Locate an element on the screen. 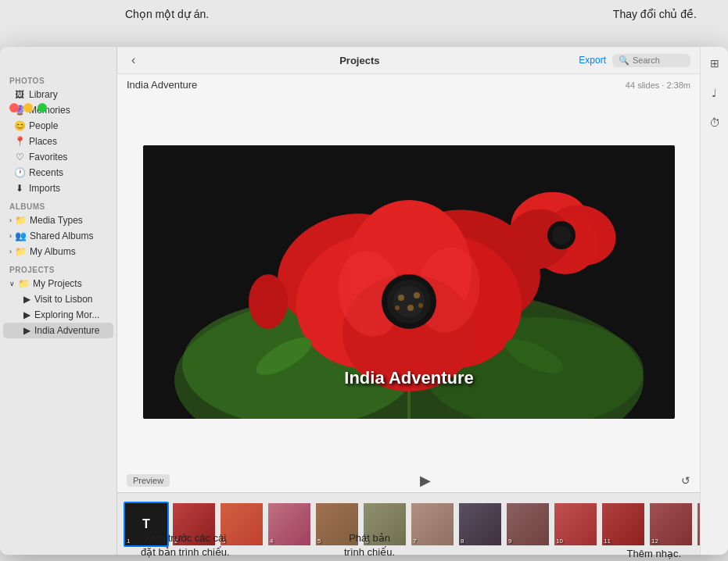 This screenshot has height=561, width=728. sidebar: Photos 🖼 Library 🔮 Memories 😊 People 📍 P… is located at coordinates (59, 301).